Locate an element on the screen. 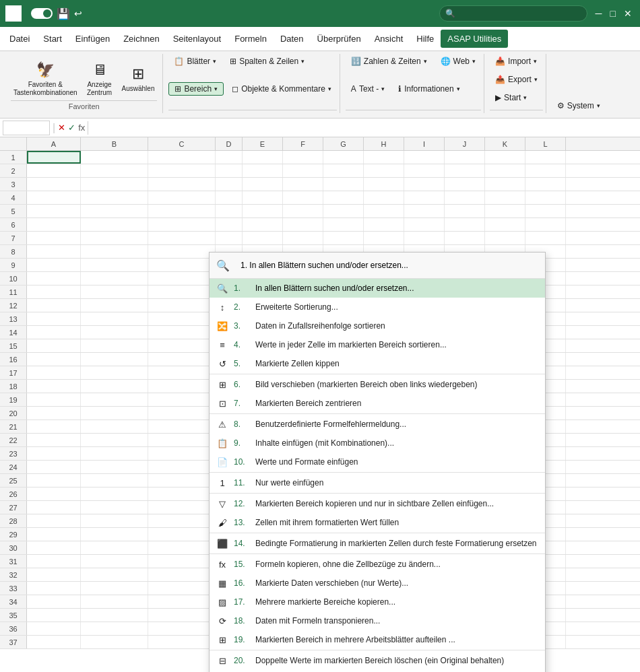  cell-A17 is located at coordinates (54, 373).